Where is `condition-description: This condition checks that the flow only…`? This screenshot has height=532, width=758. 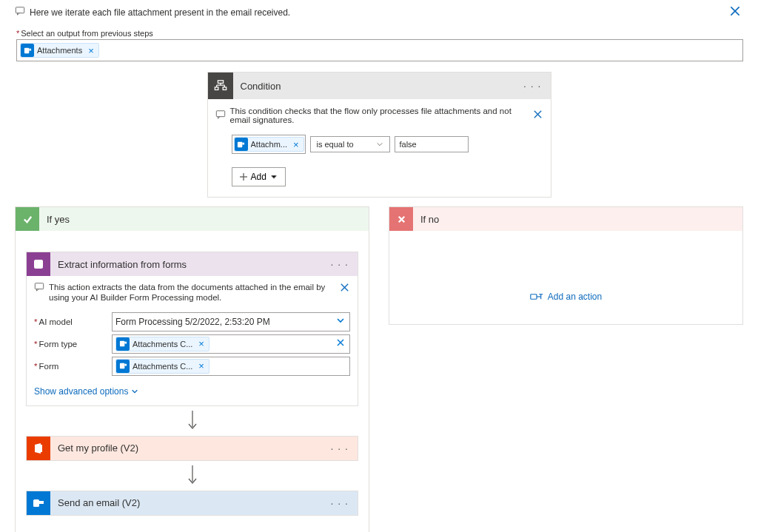 condition-description: This condition checks that the flow only… is located at coordinates (381, 115).